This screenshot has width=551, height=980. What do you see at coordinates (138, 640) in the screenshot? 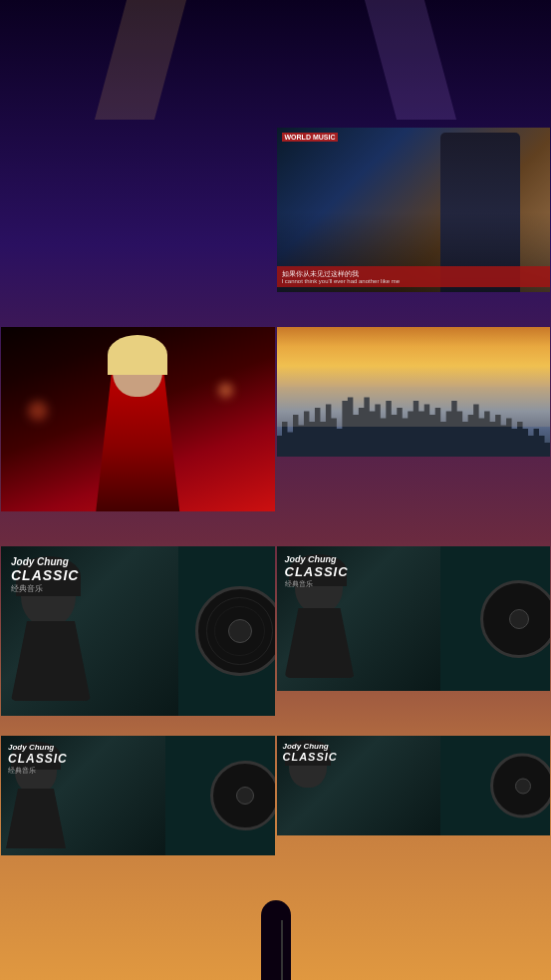
I see `list-item: Jody Chung CLASSIC 经典音乐` at bounding box center [138, 640].